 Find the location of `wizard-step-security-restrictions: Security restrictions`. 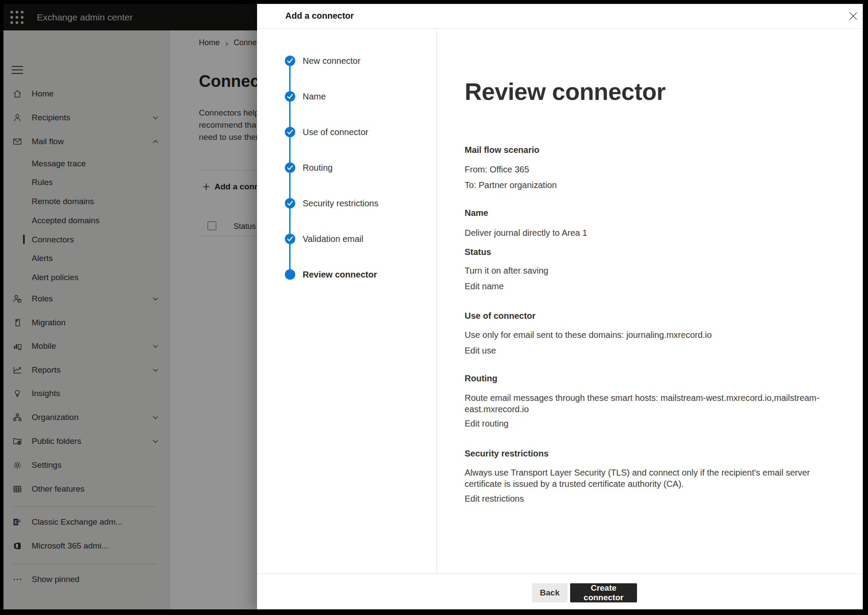

wizard-step-security-restrictions: Security restrictions is located at coordinates (347, 203).